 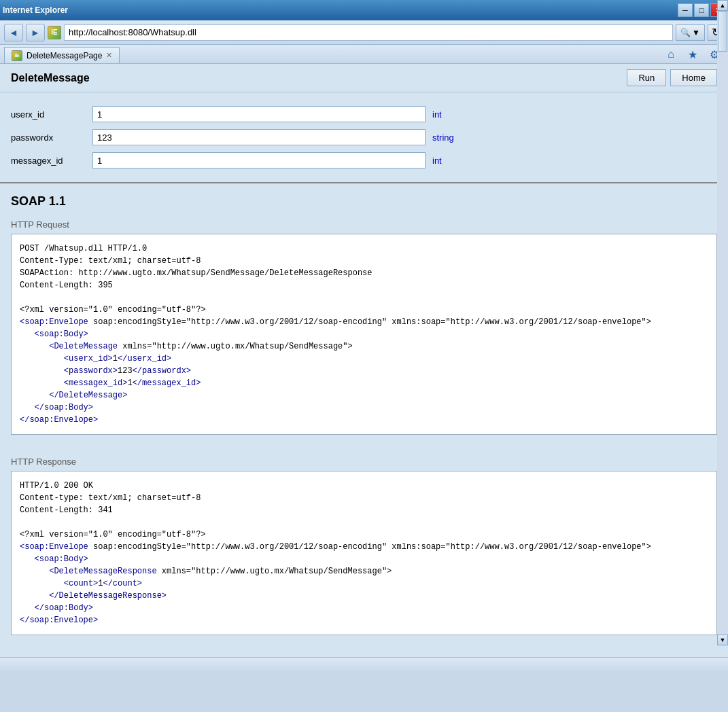 What do you see at coordinates (58, 420) in the screenshot?
I see `req-envelope-close: </soap:Envelope>` at bounding box center [58, 420].